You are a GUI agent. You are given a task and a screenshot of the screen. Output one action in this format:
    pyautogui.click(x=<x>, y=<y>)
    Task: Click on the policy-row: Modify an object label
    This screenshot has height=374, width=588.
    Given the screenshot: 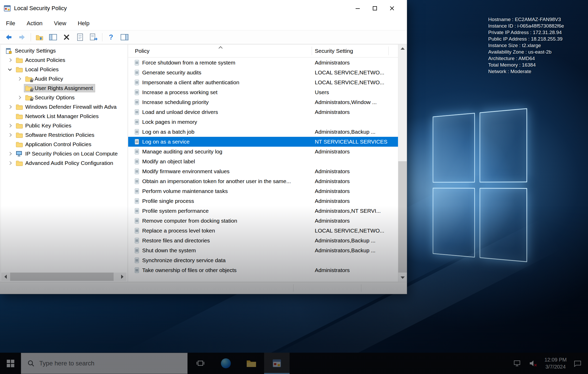 What is the action you would take?
    pyautogui.click(x=263, y=162)
    